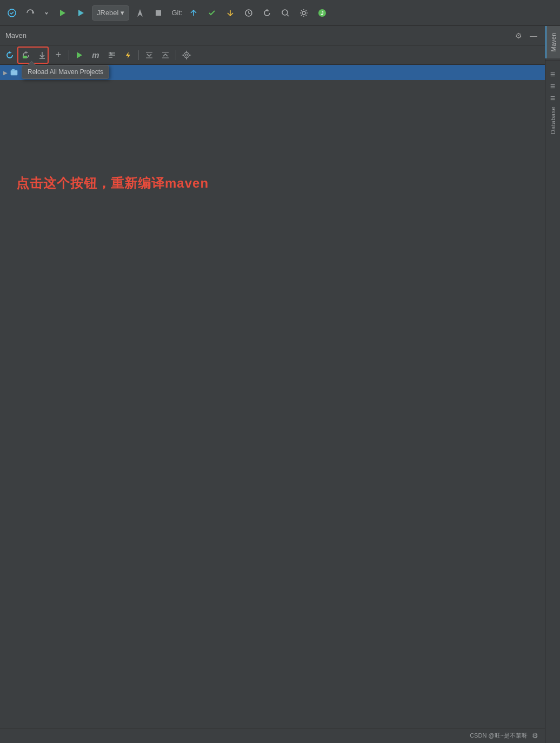  Describe the element at coordinates (12, 13) in the screenshot. I see `build-icon` at that location.